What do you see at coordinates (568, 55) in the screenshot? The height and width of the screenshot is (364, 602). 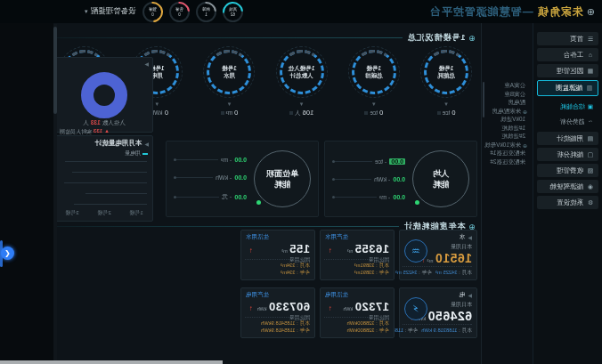 I see `sidebar-item-workbench: ⌂ 工作台` at bounding box center [568, 55].